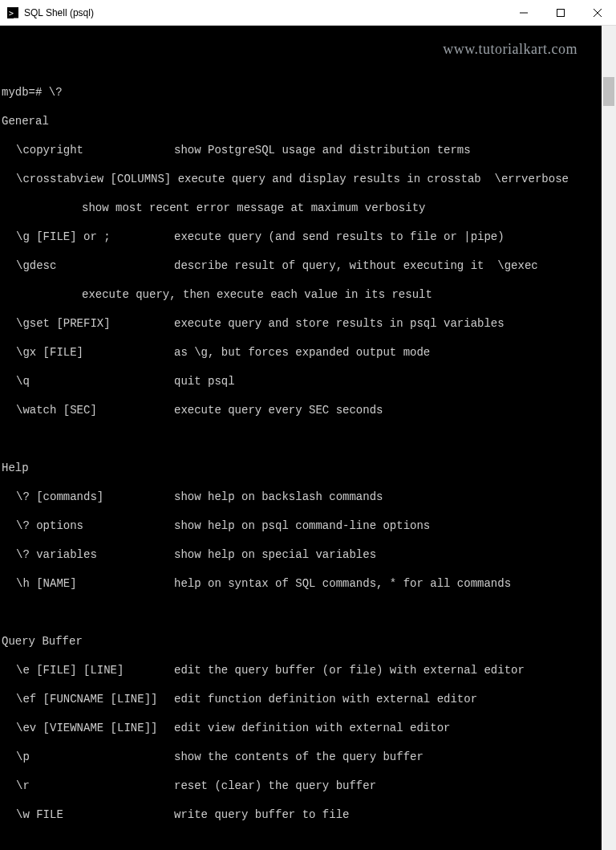 The image size is (616, 850). What do you see at coordinates (88, 237) in the screenshot?
I see `cmd-g: \g [FILE] or ;` at bounding box center [88, 237].